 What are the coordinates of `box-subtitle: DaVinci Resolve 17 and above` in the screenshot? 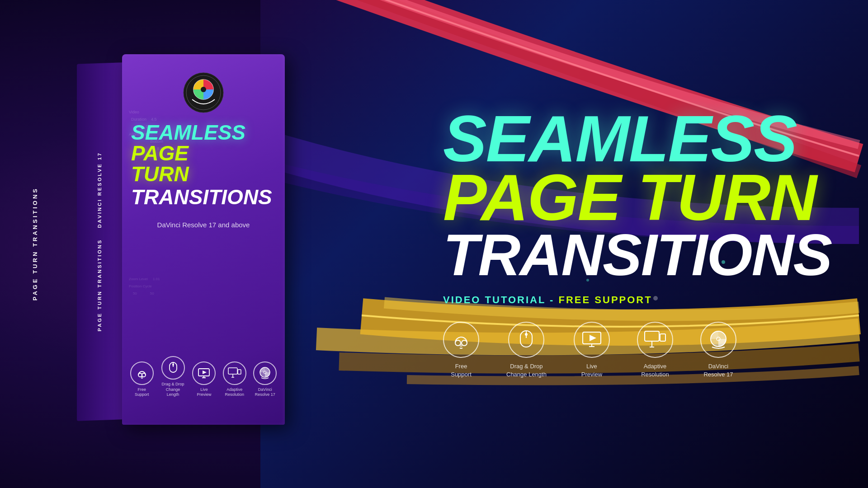 It's located at (203, 225).